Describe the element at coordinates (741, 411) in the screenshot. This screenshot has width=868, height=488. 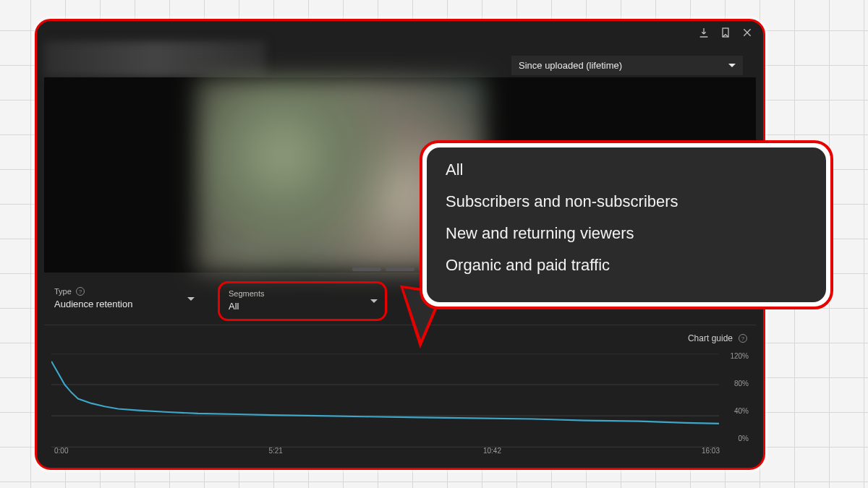
I see `ytick: 40%` at that location.